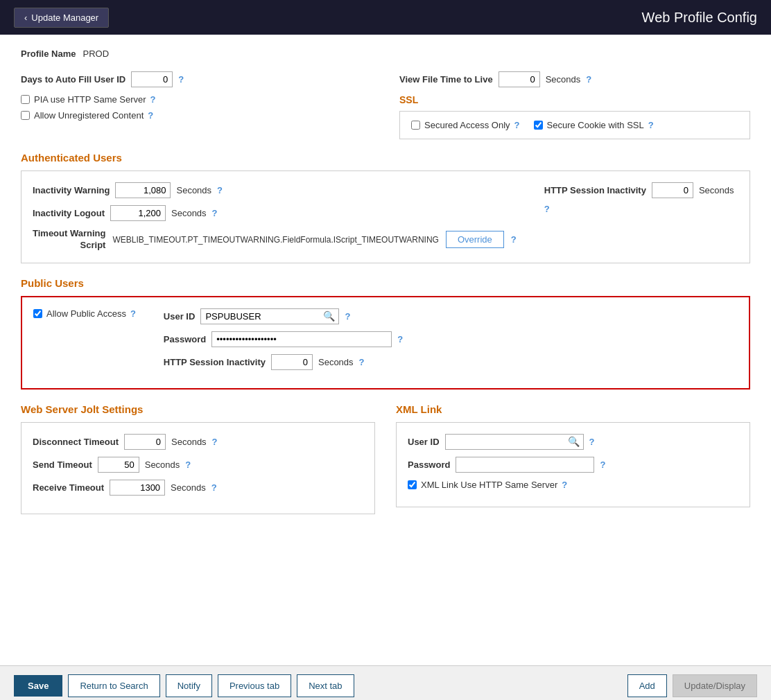  I want to click on allow-public-checkbox, so click(37, 313).